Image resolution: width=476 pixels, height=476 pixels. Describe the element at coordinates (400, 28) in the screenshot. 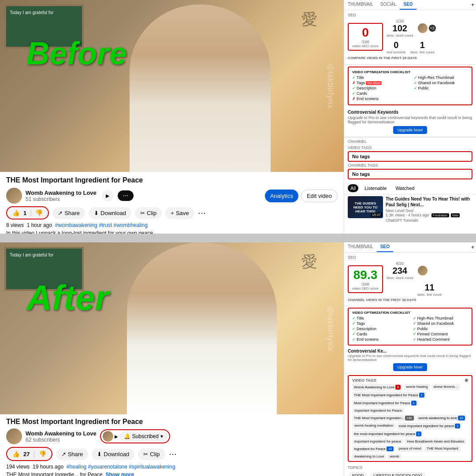

I see `stat-desc-words-top: 1/20 102 desc. word count` at that location.